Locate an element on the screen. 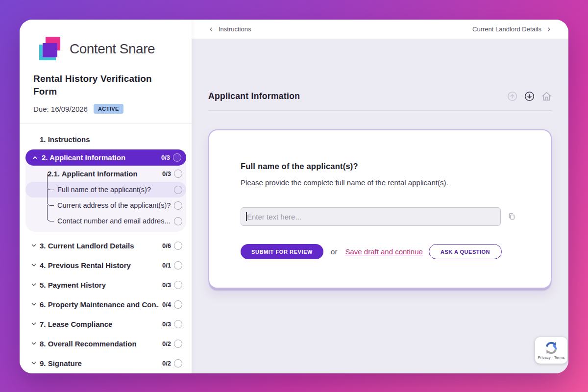 The width and height of the screenshot is (588, 392). section-tools is located at coordinates (529, 96).